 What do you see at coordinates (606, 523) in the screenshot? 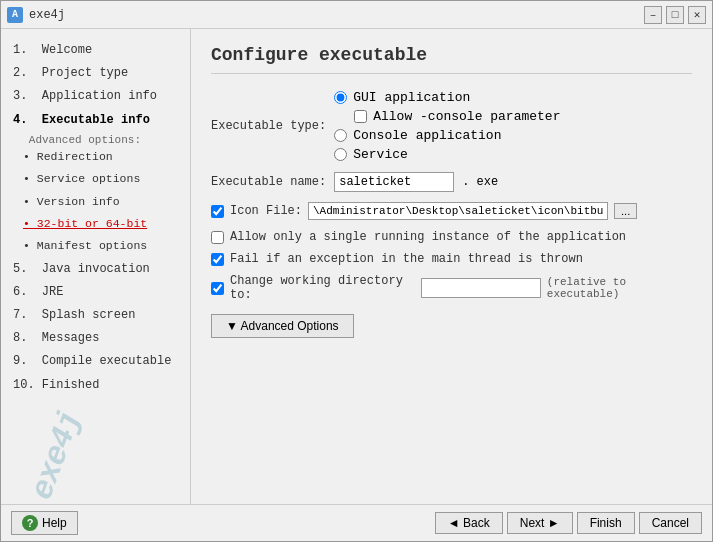
I see `finish-button: Finish` at bounding box center [606, 523].